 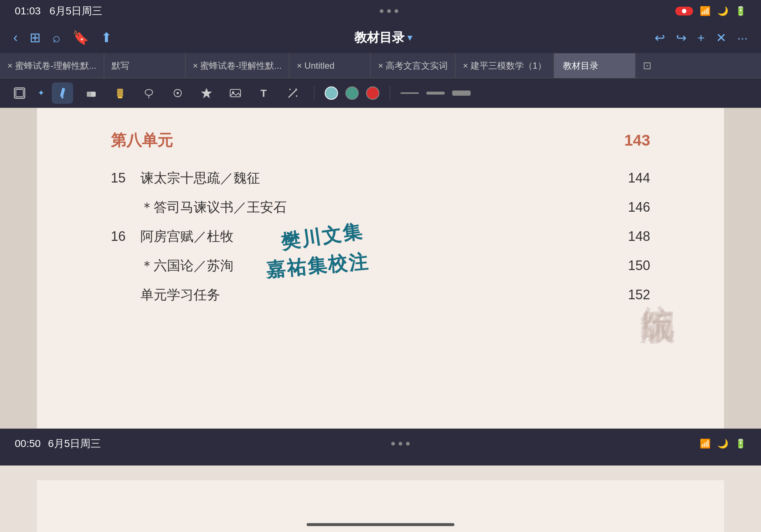 What do you see at coordinates (81, 38) in the screenshot?
I see `bookmark-button: 🔖` at bounding box center [81, 38].